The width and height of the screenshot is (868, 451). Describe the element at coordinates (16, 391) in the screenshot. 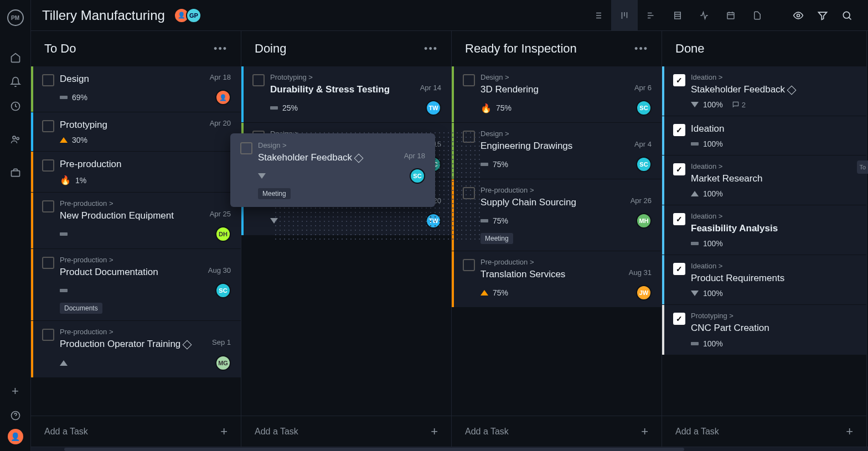

I see `add-icon: +` at that location.